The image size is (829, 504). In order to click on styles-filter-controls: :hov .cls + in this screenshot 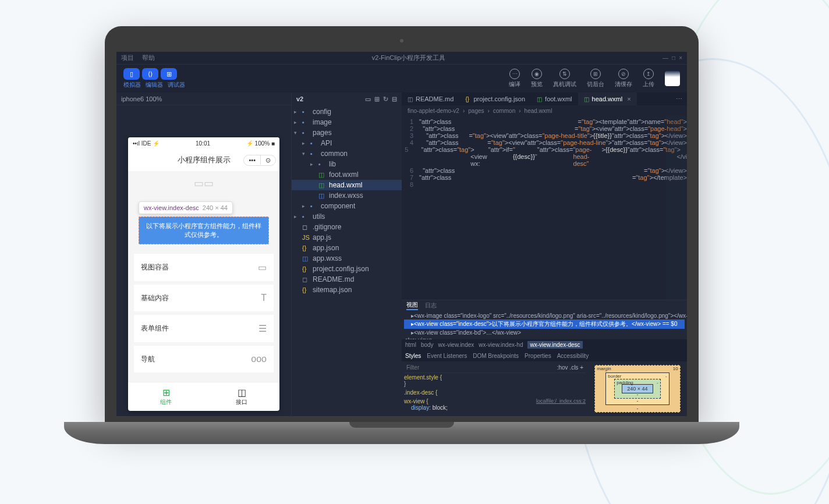, I will do `click(571, 368)`.